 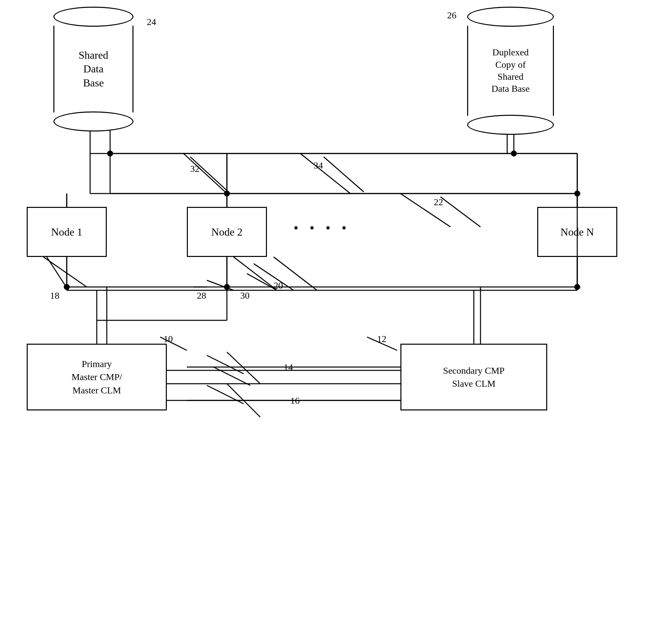 I want to click on ref-14: 14, so click(x=288, y=367).